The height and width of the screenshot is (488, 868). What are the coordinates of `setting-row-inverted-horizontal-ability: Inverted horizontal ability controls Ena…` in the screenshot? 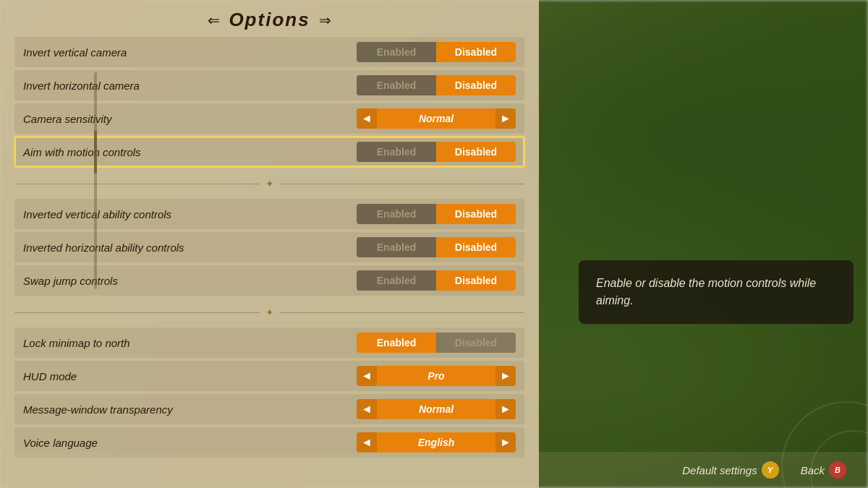 It's located at (269, 247).